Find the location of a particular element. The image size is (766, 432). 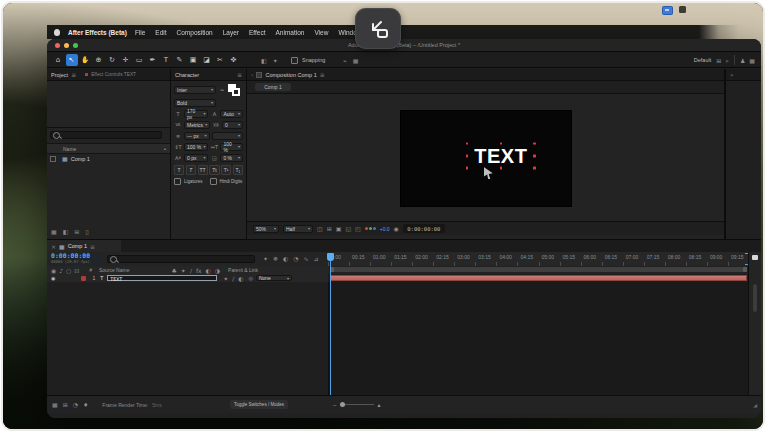

share-user-icons-0: ♟ is located at coordinates (742, 60).